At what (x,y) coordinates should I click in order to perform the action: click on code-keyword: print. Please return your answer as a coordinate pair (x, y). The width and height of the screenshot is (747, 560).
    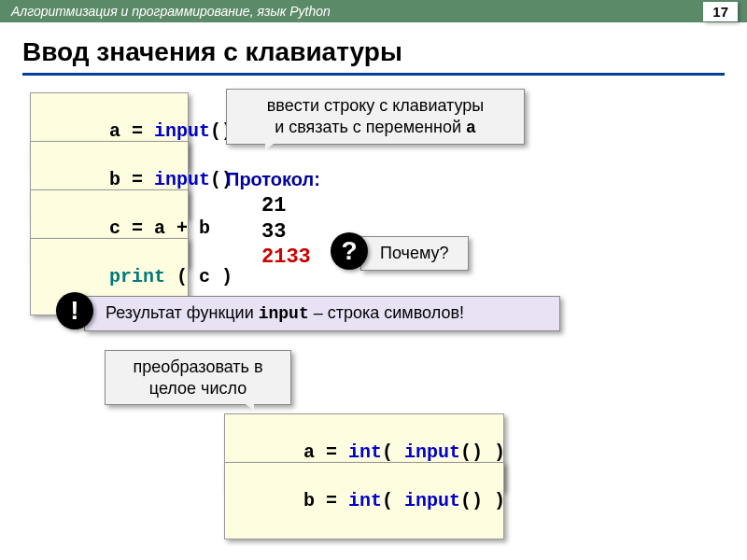
    Looking at the image, I should click on (137, 276).